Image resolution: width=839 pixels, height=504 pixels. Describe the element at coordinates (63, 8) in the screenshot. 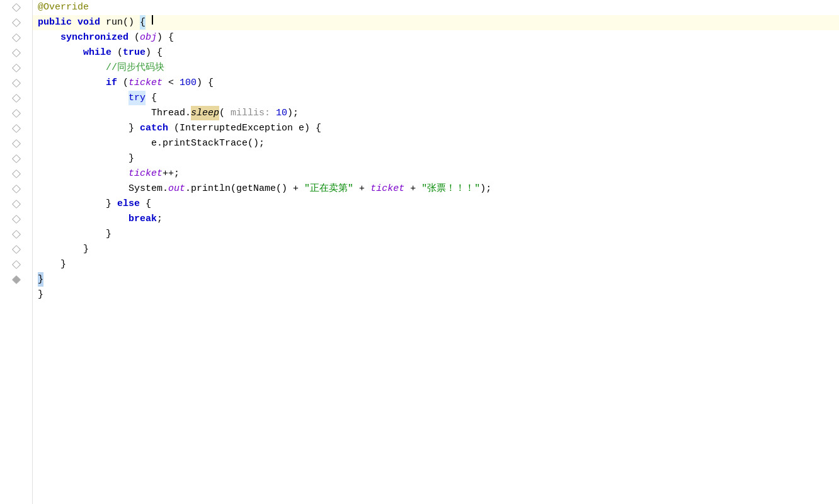

I see `annotation: @Override` at that location.